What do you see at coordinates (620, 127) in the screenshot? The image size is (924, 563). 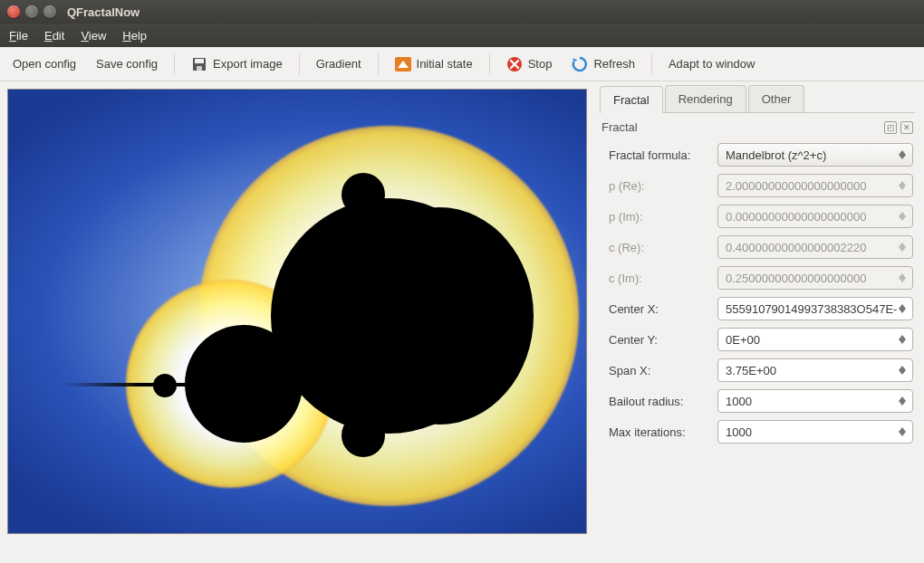 I see `panel-title: Fractal` at bounding box center [620, 127].